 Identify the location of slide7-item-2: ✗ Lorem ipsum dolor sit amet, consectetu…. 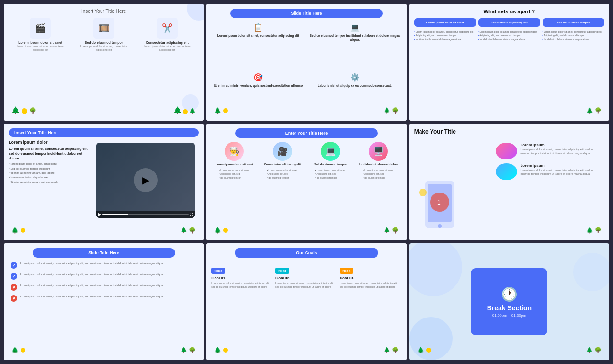
(103, 287).